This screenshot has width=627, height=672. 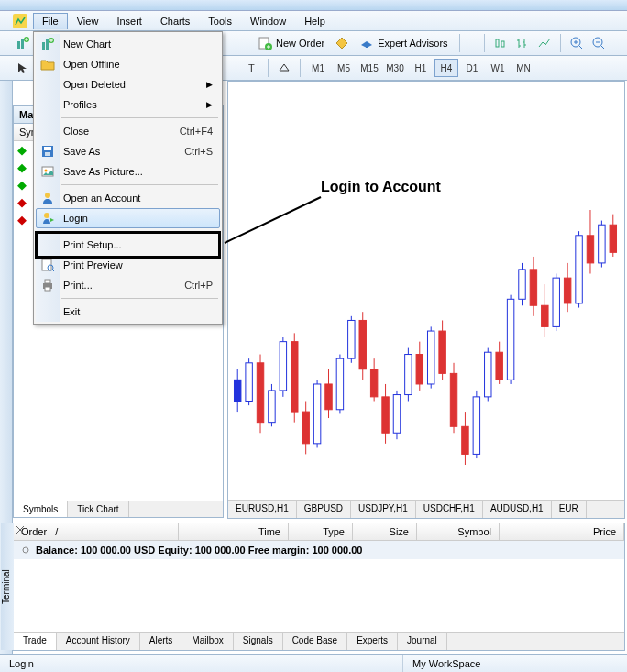 What do you see at coordinates (96, 532) in the screenshot?
I see `col-order: Order /` at bounding box center [96, 532].